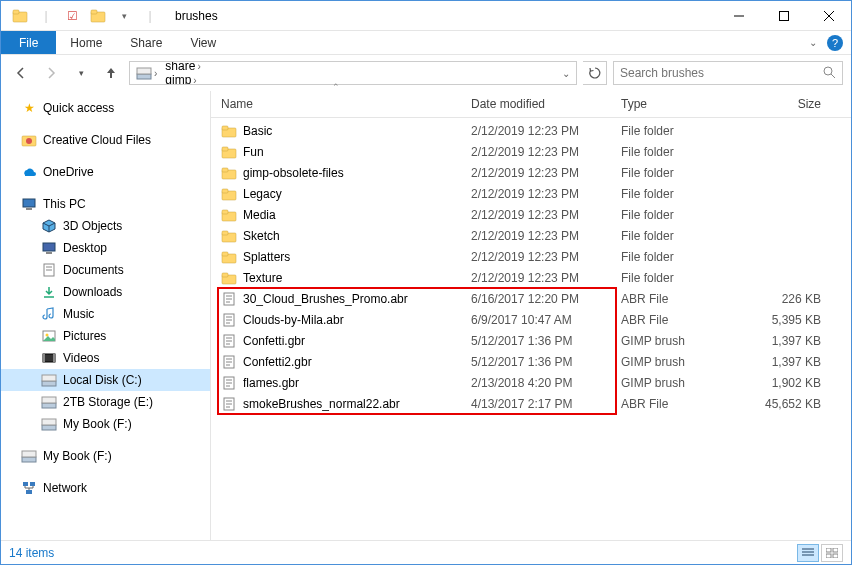 The width and height of the screenshot is (852, 565). Describe the element at coordinates (106, 226) in the screenshot. I see `nav-item: 3D Objects` at that location.